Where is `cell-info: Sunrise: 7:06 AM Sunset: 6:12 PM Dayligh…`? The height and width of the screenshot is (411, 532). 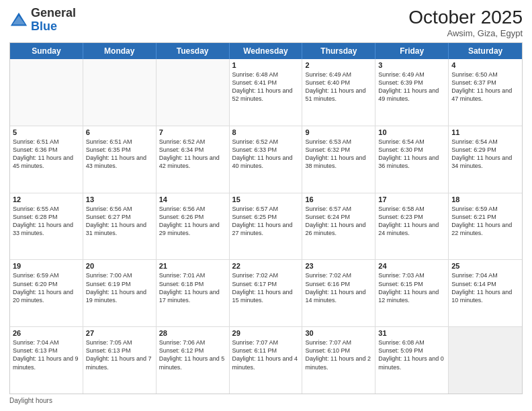
cell-info: Sunrise: 7:06 AM Sunset: 6:12 PM Dayligh… is located at coordinates (193, 355).